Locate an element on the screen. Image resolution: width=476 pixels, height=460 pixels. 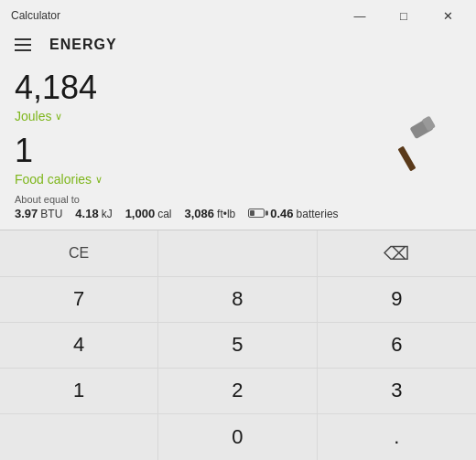
app-title: ENERGY is located at coordinates (83, 45).